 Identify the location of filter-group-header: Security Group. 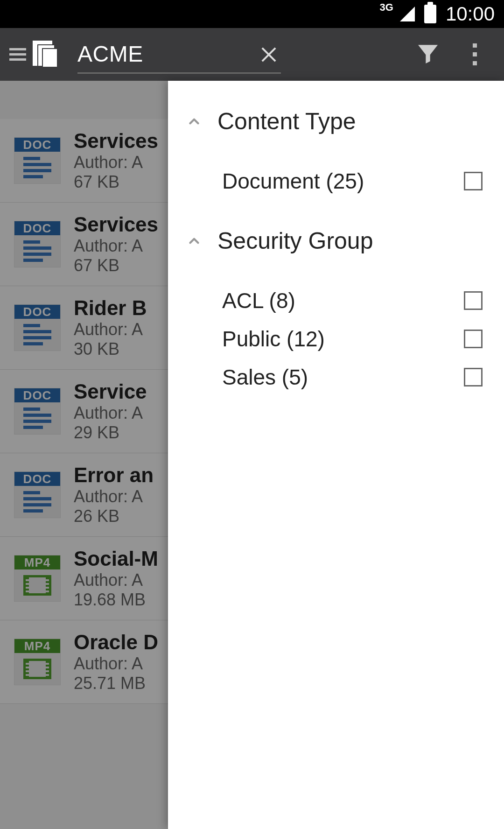
(336, 241).